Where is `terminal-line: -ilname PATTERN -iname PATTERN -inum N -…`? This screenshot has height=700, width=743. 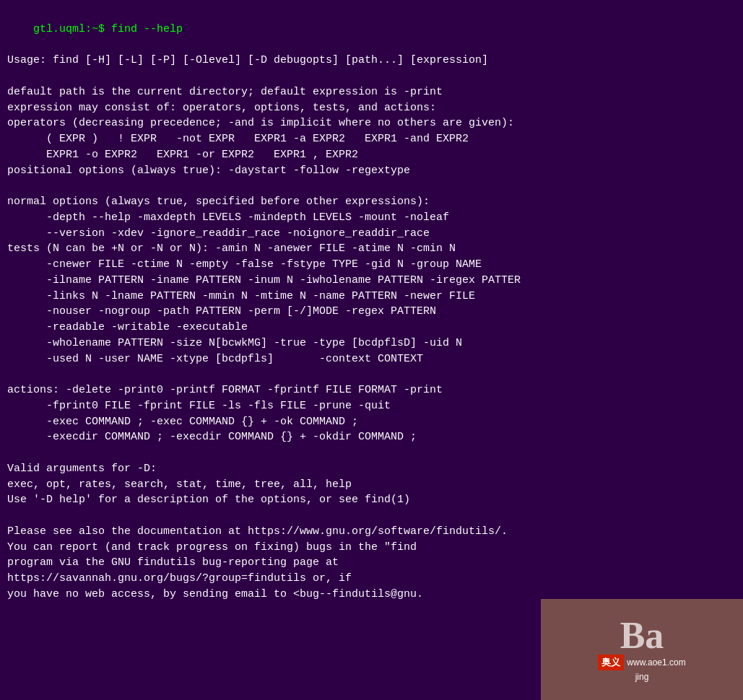 terminal-line: -ilname PATTERN -iname PATTERN -inum N -… is located at coordinates (371, 281).